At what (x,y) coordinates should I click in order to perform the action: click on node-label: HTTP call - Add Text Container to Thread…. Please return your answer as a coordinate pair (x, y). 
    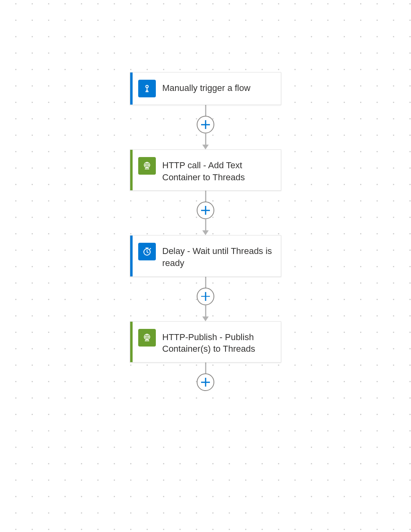
    Looking at the image, I should click on (218, 170).